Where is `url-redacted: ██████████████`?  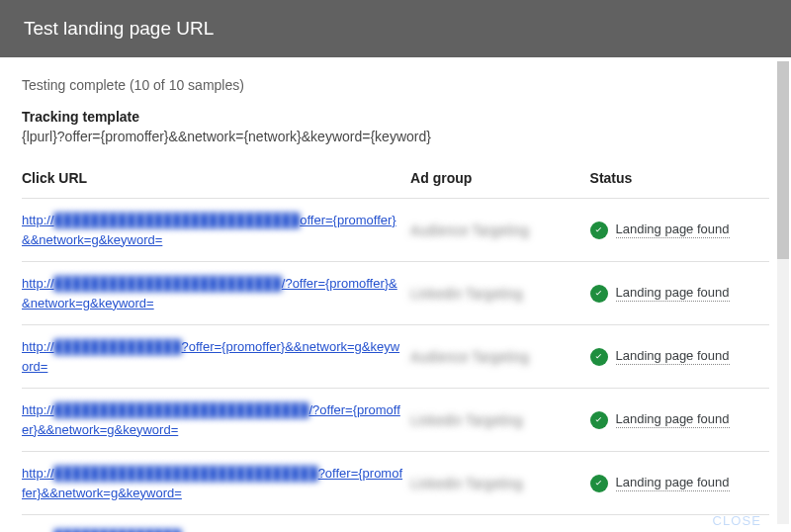
url-redacted: ██████████████ is located at coordinates (119, 346).